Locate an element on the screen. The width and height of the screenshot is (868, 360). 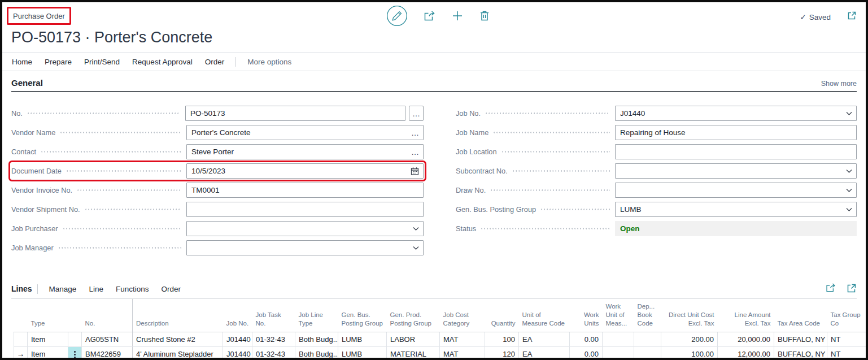
gen-bus-posting-group-input is located at coordinates (736, 209).